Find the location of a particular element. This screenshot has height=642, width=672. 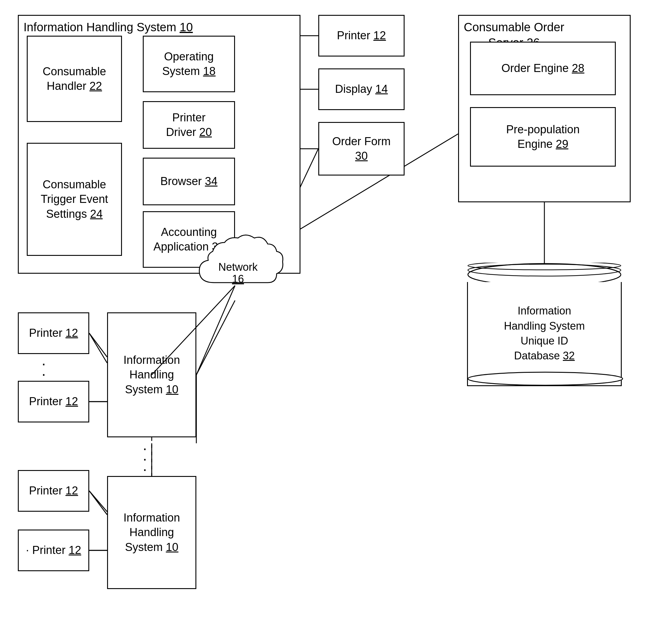

consumable-handler-box: ConsumableHandler 22 is located at coordinates (74, 79).